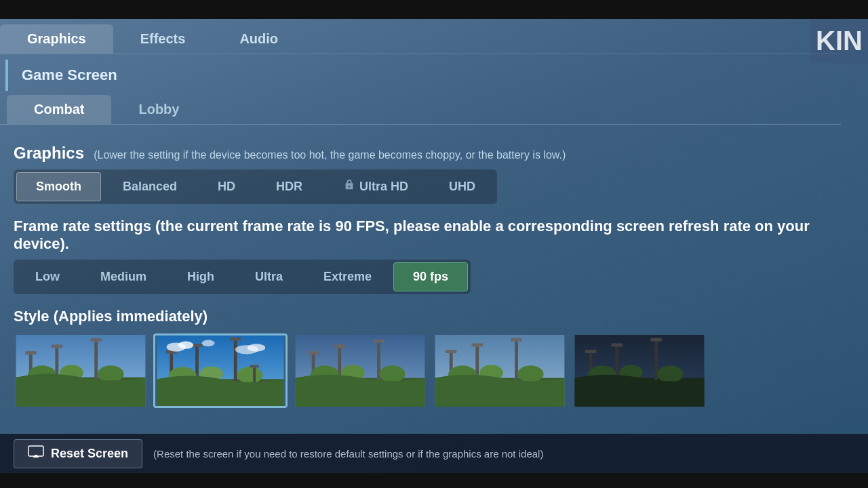 The height and width of the screenshot is (488, 868). Describe the element at coordinates (242, 277) in the screenshot. I see `frame-rate-options: Low Medium High Ultra Extreme 90 fps` at that location.